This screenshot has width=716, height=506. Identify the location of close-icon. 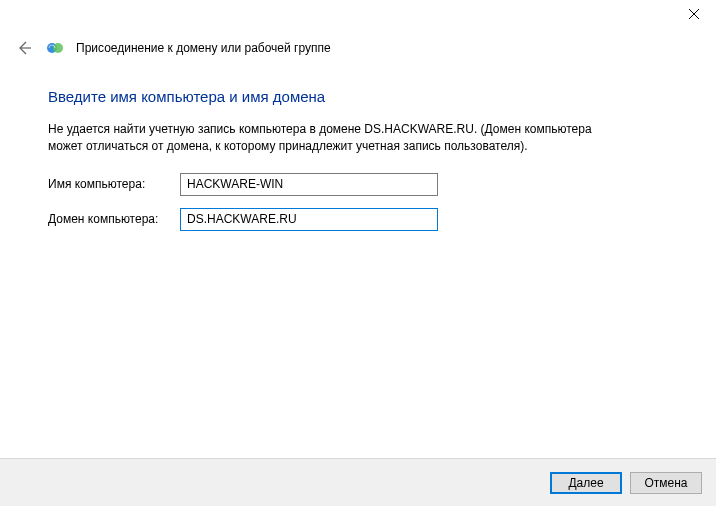
(694, 14).